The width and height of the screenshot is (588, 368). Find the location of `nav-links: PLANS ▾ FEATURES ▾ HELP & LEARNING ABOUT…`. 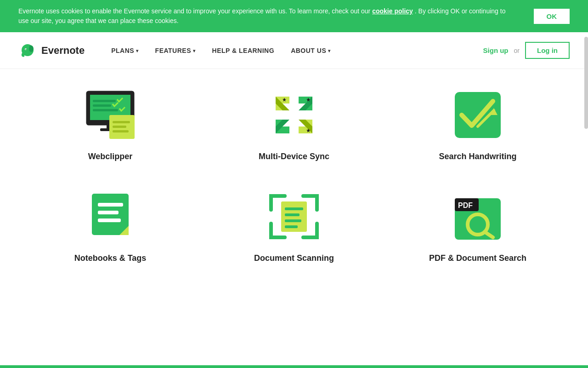

nav-links: PLANS ▾ FEATURES ▾ HELP & LEARNING ABOUT… is located at coordinates (293, 51).